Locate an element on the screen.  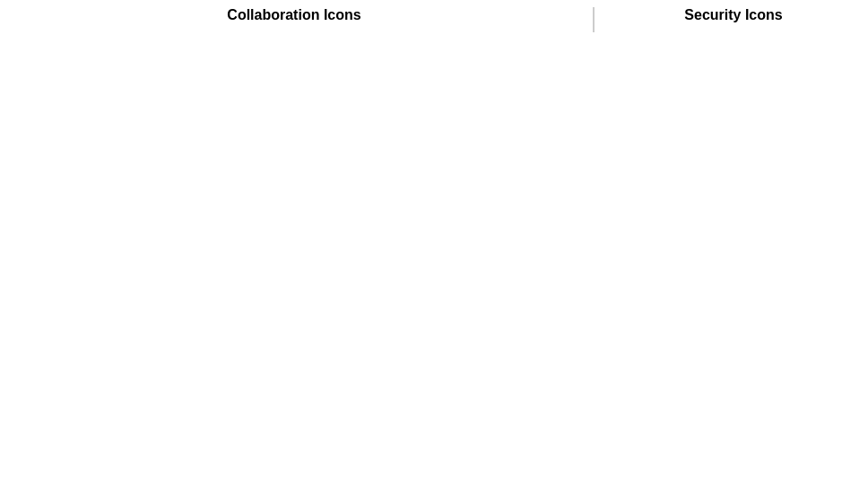
collaboration-section: Collaboration Icons is located at coordinates (294, 20).